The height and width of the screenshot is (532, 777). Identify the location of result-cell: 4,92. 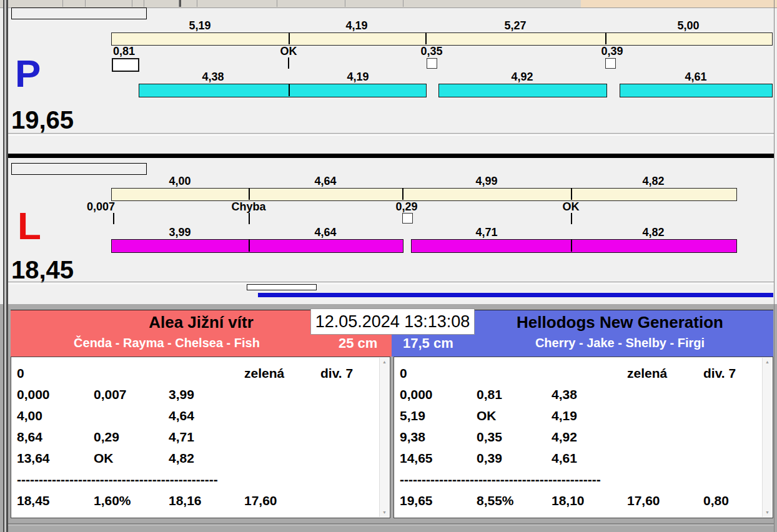
(565, 437).